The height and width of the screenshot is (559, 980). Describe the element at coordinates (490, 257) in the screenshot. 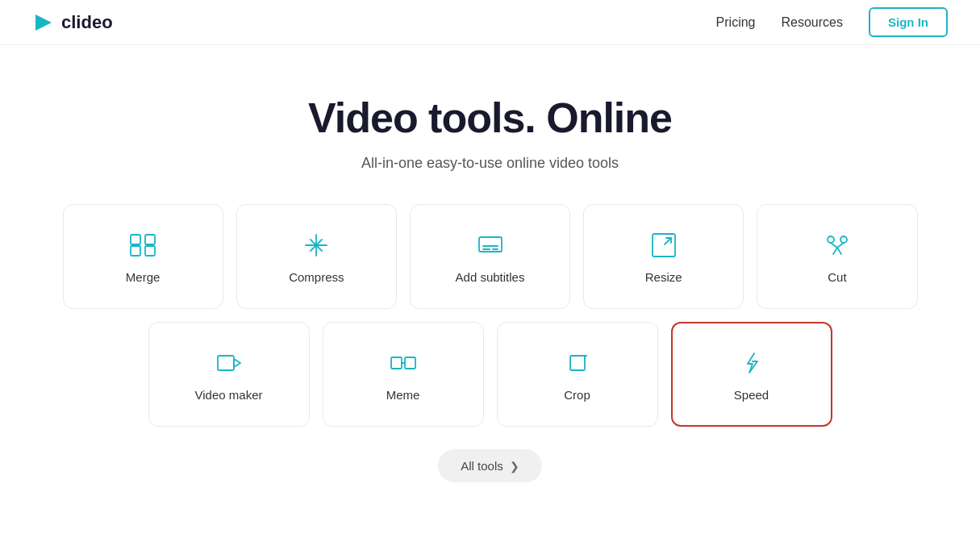

I see `tool-subtitles: Add subtitles` at that location.